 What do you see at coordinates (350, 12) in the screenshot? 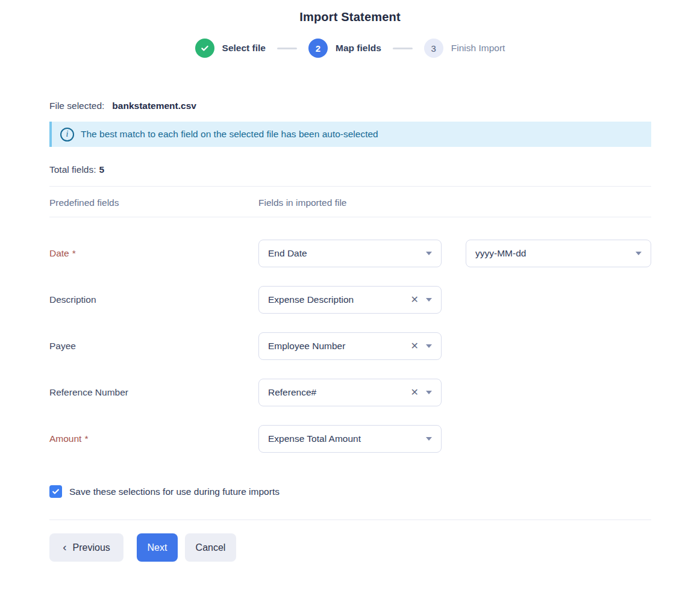
I see `page-title: Import Statement` at bounding box center [350, 12].